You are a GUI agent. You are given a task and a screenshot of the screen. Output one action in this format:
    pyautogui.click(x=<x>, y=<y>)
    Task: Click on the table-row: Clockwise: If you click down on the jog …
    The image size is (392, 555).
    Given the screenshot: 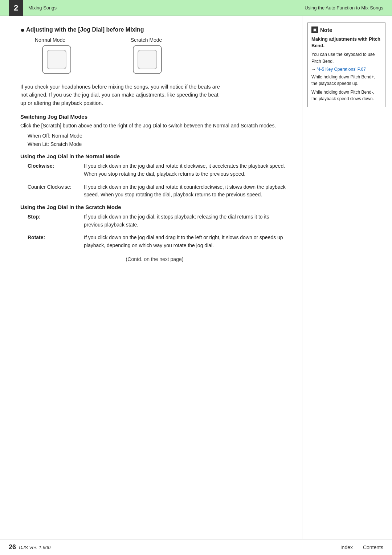 What is the action you would take?
    pyautogui.click(x=155, y=170)
    